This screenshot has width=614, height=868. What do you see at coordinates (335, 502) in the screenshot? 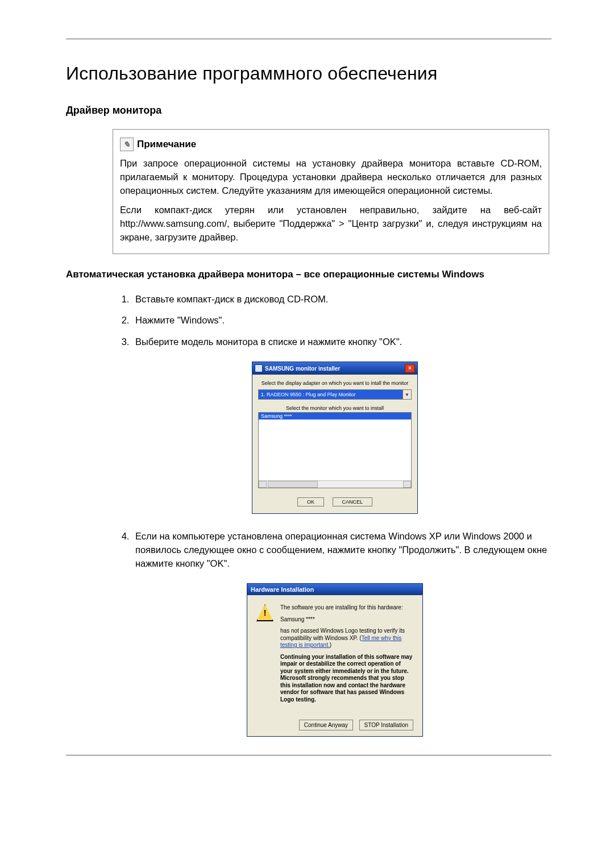
I see `installer-button-row: OK CANCEL` at bounding box center [335, 502].